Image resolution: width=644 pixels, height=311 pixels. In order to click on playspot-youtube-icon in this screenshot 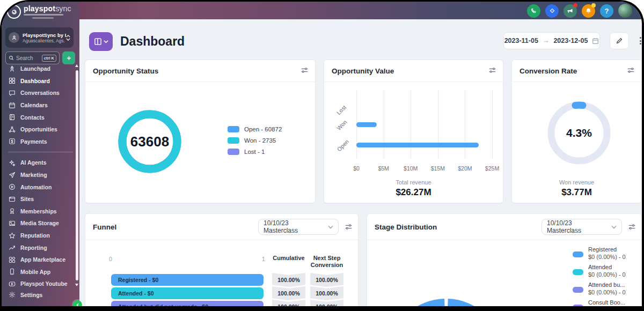, I will do `click(12, 284)`.